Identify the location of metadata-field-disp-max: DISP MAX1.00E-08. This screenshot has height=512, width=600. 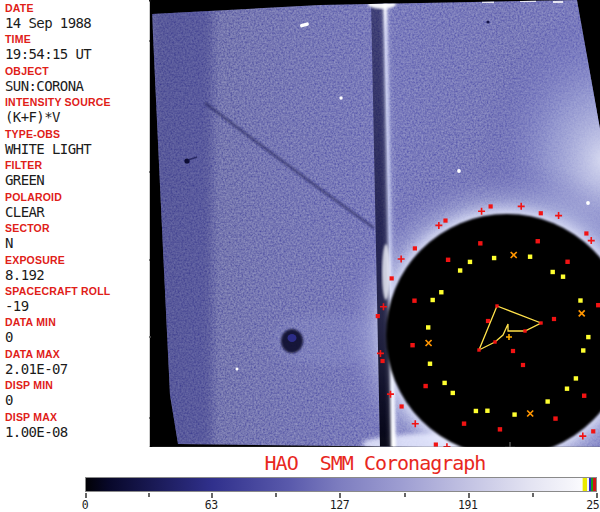
(74, 424).